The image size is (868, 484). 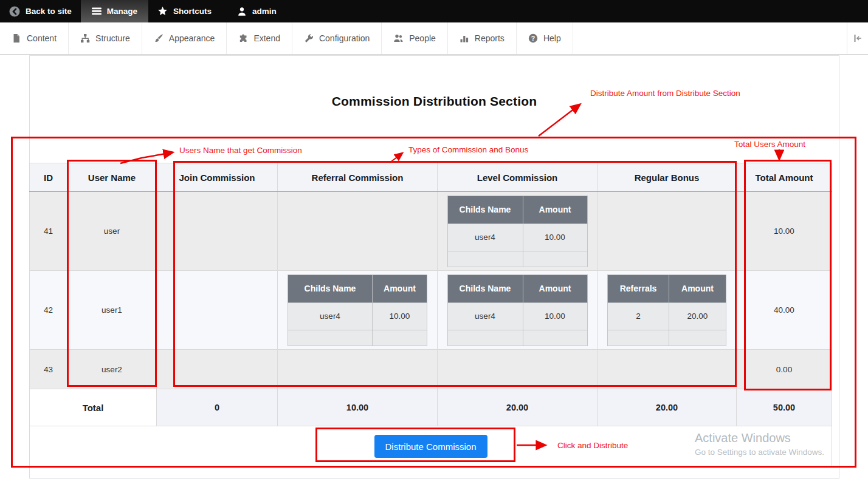 What do you see at coordinates (357, 310) in the screenshot?
I see `nested-referral-table-42: Childs Name Amount user4 10.00` at bounding box center [357, 310].